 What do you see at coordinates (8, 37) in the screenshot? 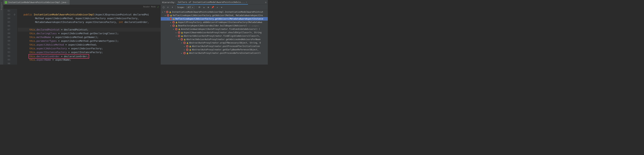
I see `line-gutter: 82 83 84 85 86 87 88 89 90 91 92 93 94 9…` at bounding box center [8, 37].